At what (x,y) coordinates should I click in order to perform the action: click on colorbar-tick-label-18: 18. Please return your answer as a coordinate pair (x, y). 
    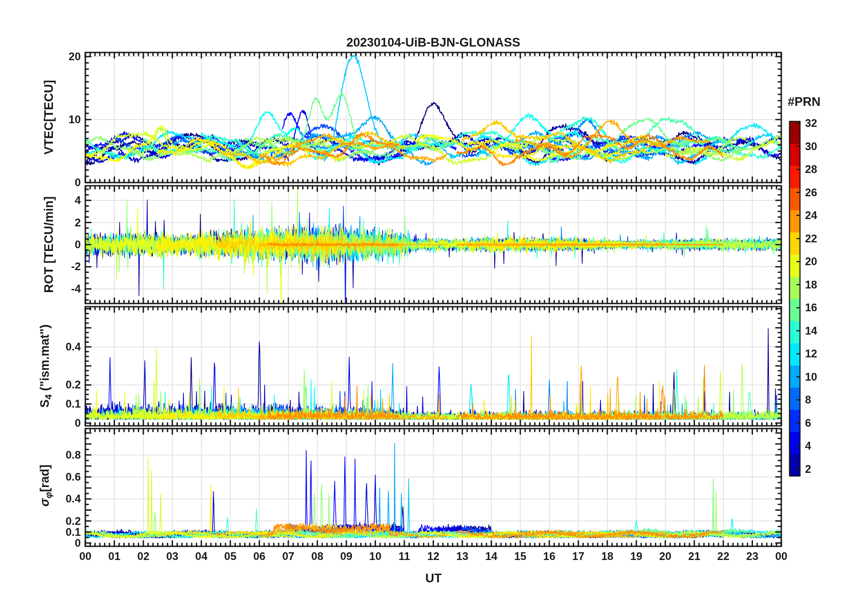
    Looking at the image, I should click on (811, 285).